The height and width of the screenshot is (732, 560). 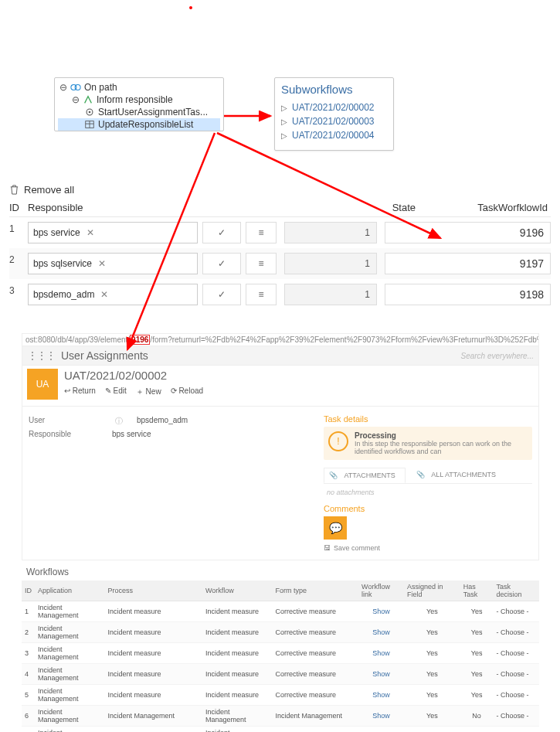 What do you see at coordinates (338, 441) in the screenshot?
I see `processing-icon: !` at bounding box center [338, 441].